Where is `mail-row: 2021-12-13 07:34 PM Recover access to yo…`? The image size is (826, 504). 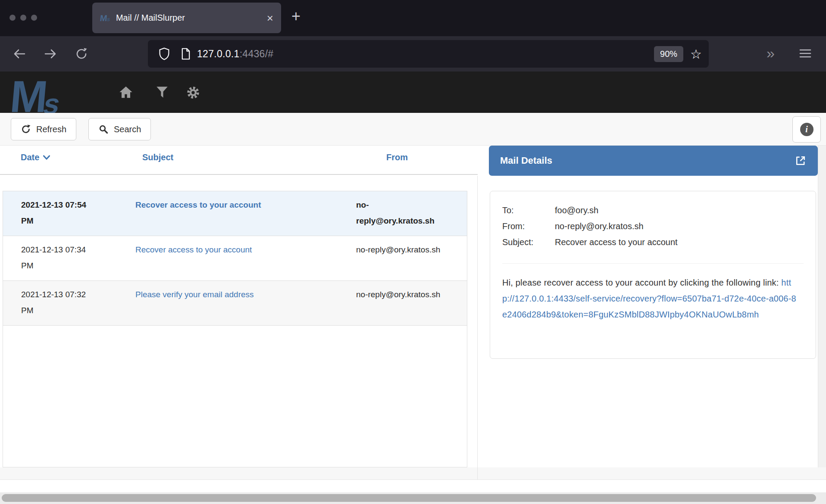 mail-row: 2021-12-13 07:34 PM Recover access to yo… is located at coordinates (235, 258).